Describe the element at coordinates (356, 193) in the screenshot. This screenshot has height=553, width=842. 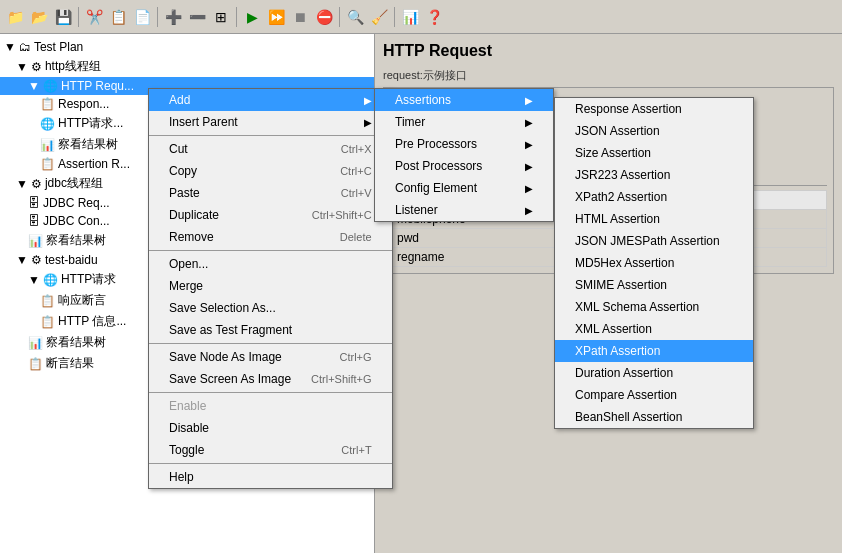
I see `menu-shortcut-paste: Ctrl+V` at that location.